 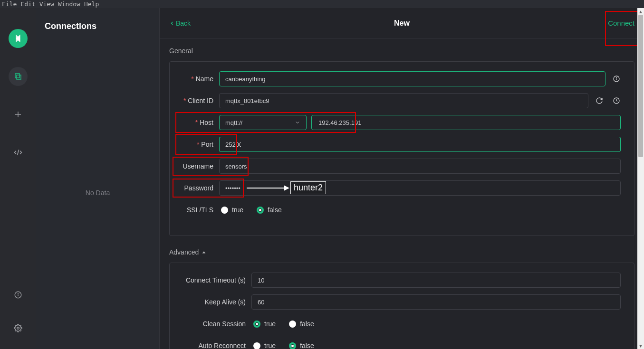 What do you see at coordinates (204, 252) in the screenshot?
I see `collapse-up-icon` at bounding box center [204, 252].